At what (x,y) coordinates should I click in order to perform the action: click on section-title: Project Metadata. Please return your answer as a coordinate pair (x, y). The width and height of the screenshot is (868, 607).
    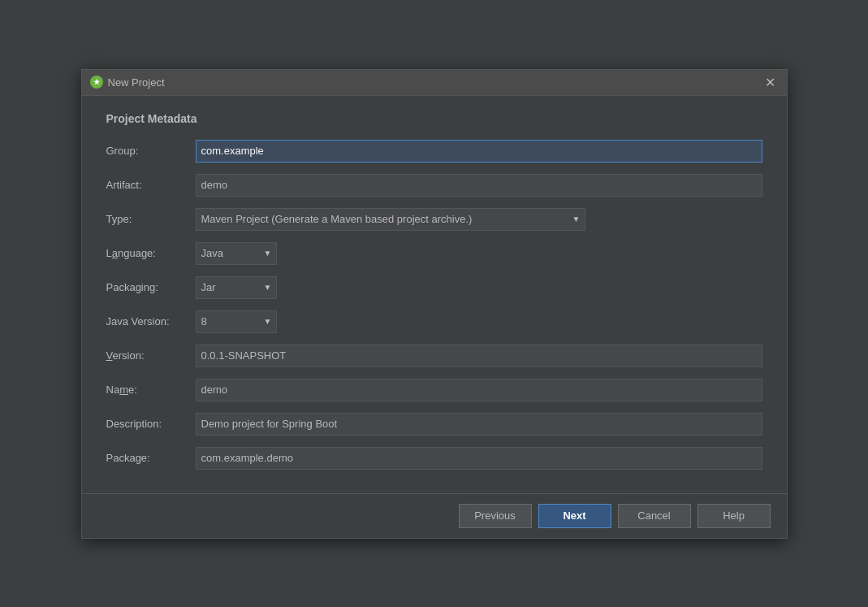
    Looking at the image, I should click on (434, 119).